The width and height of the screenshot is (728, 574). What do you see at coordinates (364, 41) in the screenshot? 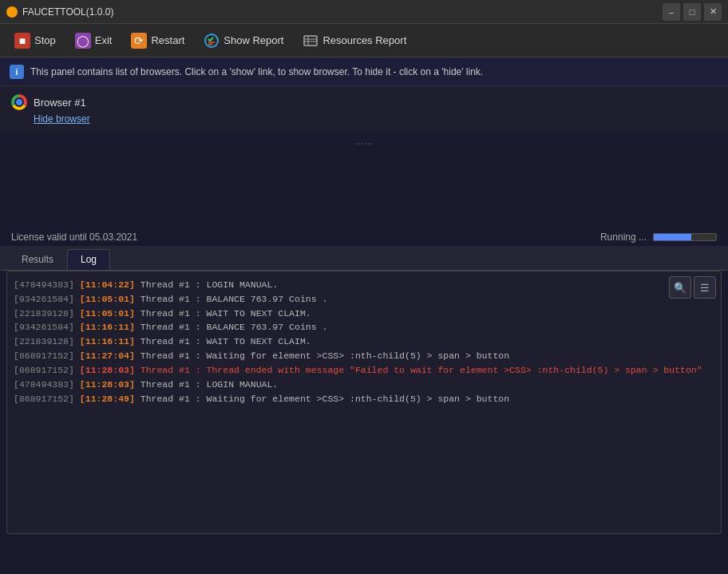
I see `toolbar: ■ Stop ◯ Exit ⟳ Restart Show Report` at bounding box center [364, 41].